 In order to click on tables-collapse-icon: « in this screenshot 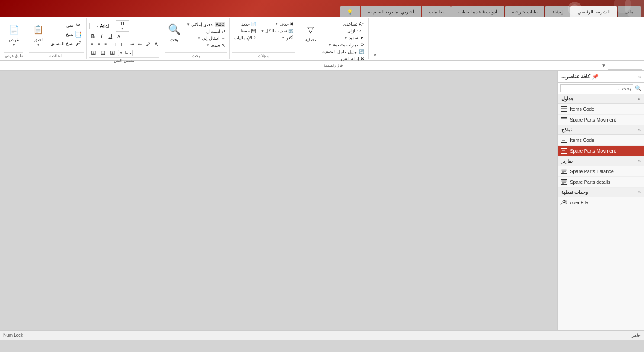, I will do `click(639, 99)`.